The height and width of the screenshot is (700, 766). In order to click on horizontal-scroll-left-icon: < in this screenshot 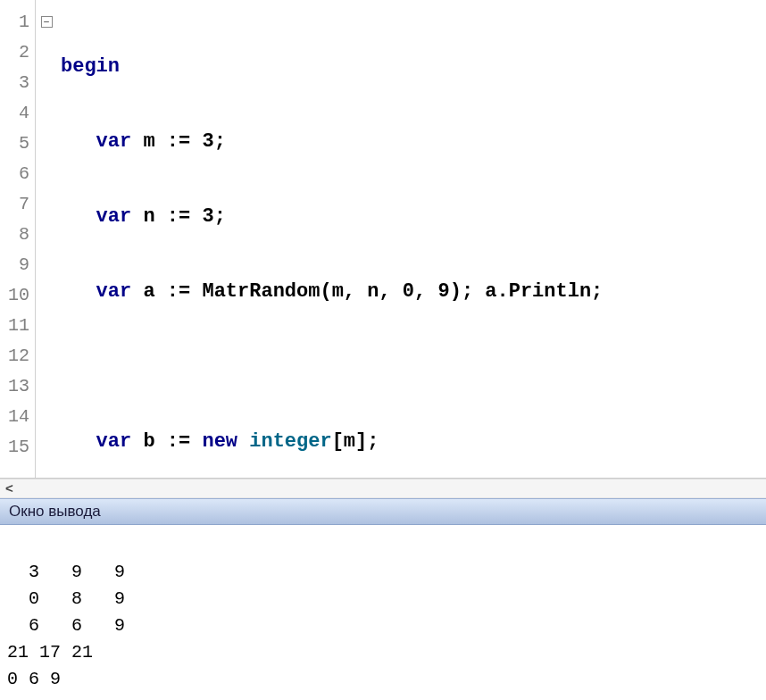, I will do `click(383, 488)`.